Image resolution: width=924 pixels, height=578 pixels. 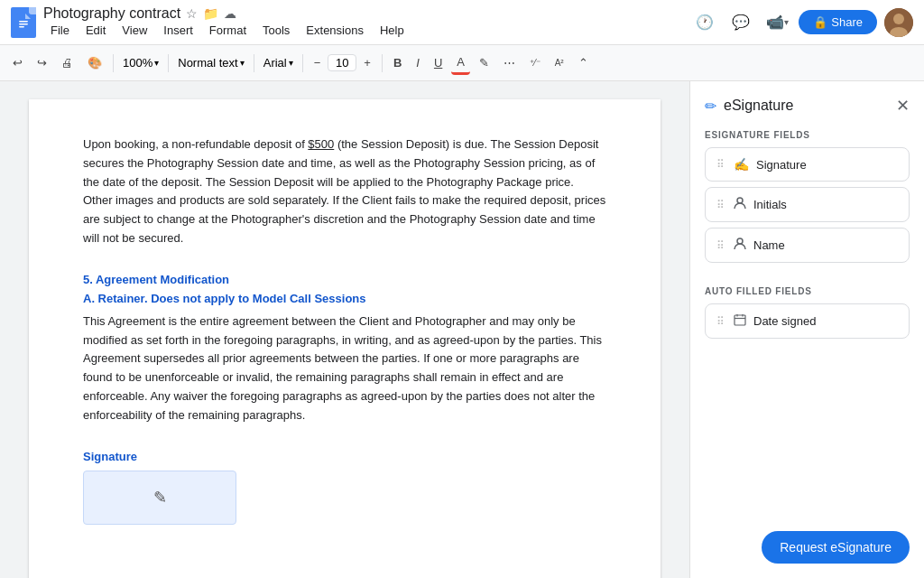 What do you see at coordinates (460, 63) in the screenshot?
I see `text-color-button: A` at bounding box center [460, 63].